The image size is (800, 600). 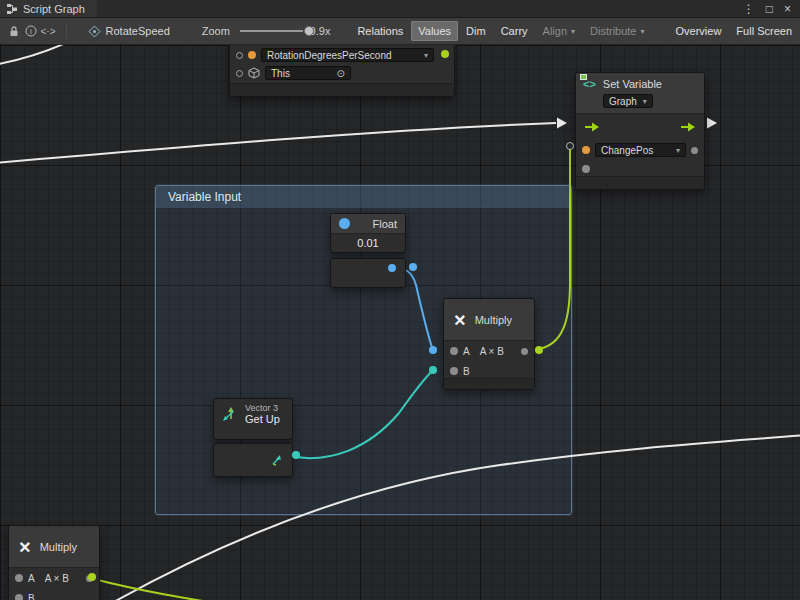 I want to click on angle-brackets-icon: <·>, so click(x=48, y=31).